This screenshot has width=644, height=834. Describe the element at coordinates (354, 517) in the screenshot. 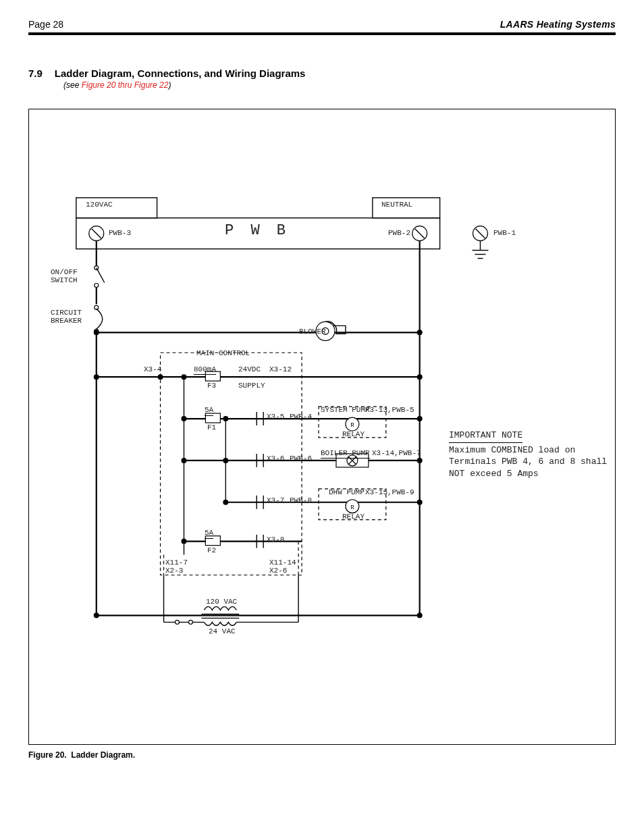

I see `label-relay2: RELAY` at that location.